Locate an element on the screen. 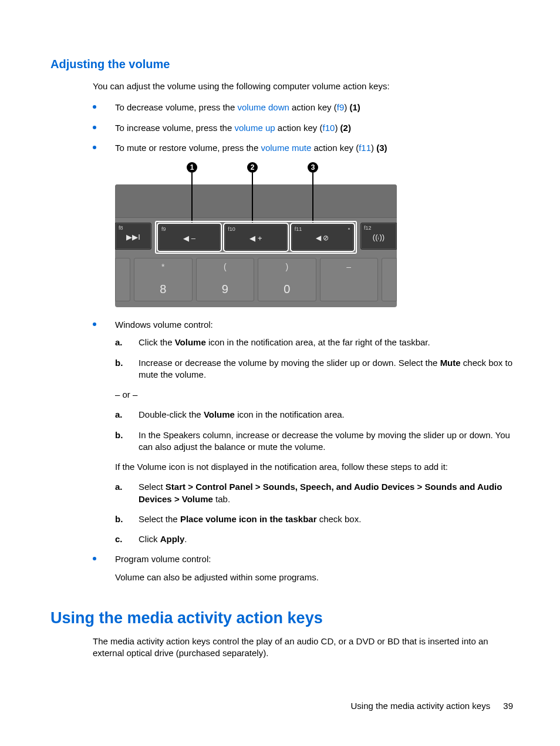 This screenshot has width=560, height=746. key-partial-right is located at coordinates (389, 280).